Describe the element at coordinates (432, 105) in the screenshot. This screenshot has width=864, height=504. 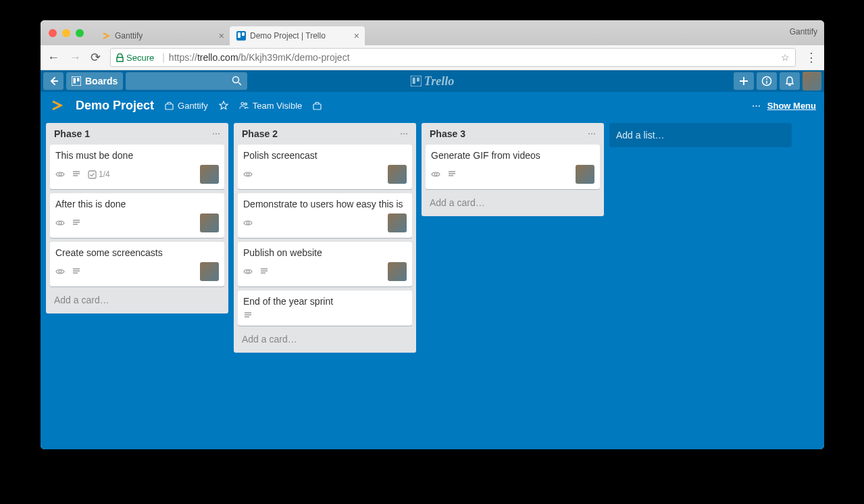
I see `board-header: Demo Project Ganttify Team Visible ⋯ Sho…` at that location.